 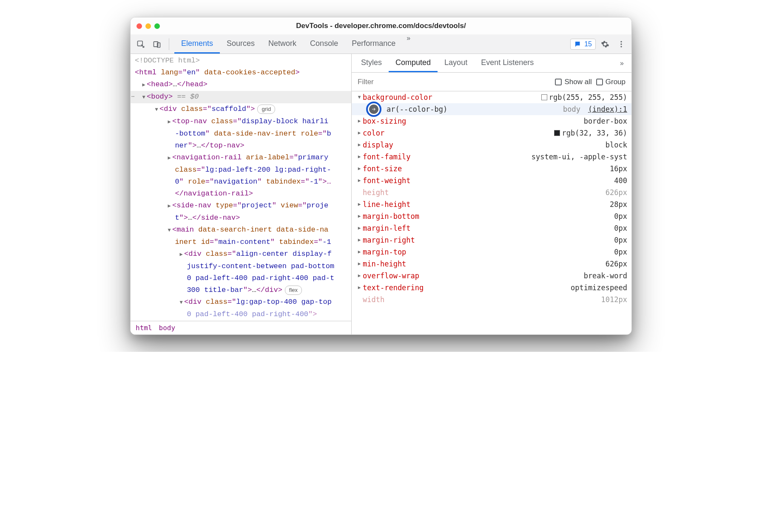 I want to click on computed-row: ▶line-height28px, so click(x=492, y=204).